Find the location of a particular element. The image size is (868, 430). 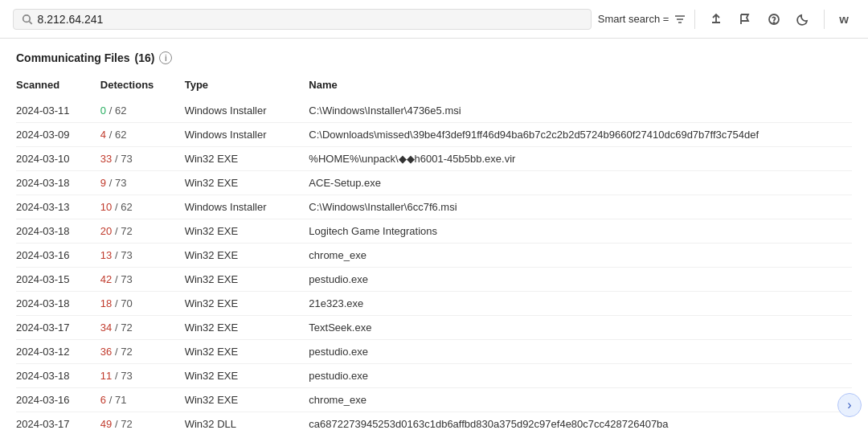

det-total: 62 is located at coordinates (121, 135).